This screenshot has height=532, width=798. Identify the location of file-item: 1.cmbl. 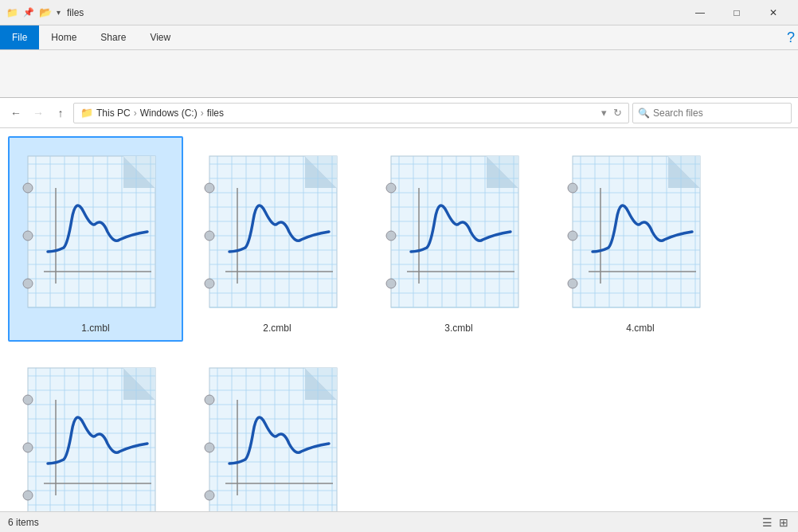
(96, 239).